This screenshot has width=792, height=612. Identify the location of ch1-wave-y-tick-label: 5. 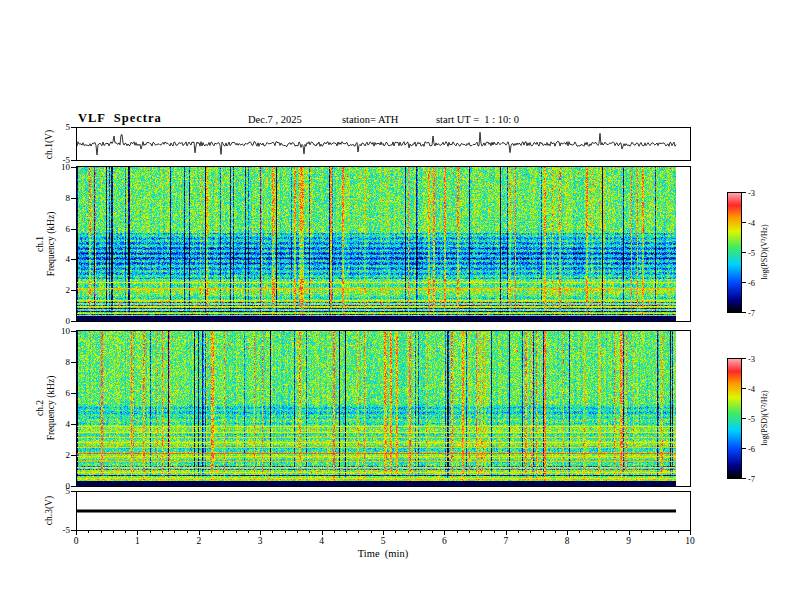
(61, 127).